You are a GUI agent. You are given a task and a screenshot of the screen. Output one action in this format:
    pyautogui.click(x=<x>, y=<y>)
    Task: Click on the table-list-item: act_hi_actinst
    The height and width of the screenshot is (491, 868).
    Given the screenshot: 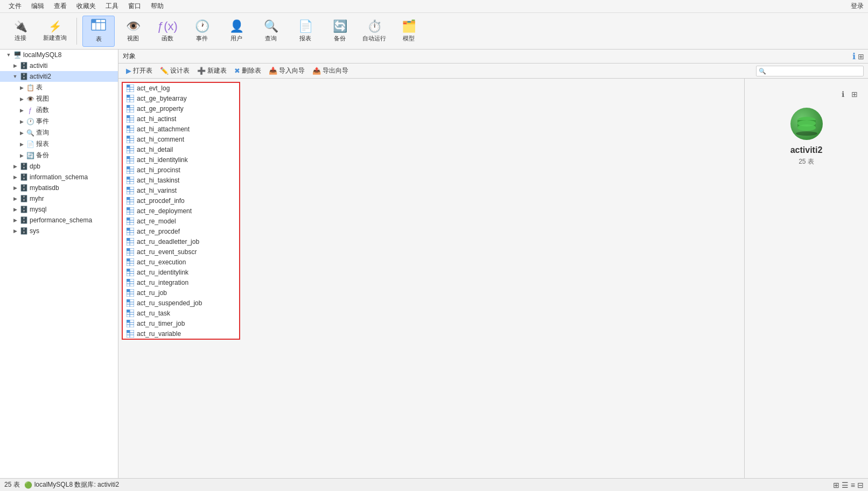 What is the action you would take?
    pyautogui.click(x=181, y=118)
    